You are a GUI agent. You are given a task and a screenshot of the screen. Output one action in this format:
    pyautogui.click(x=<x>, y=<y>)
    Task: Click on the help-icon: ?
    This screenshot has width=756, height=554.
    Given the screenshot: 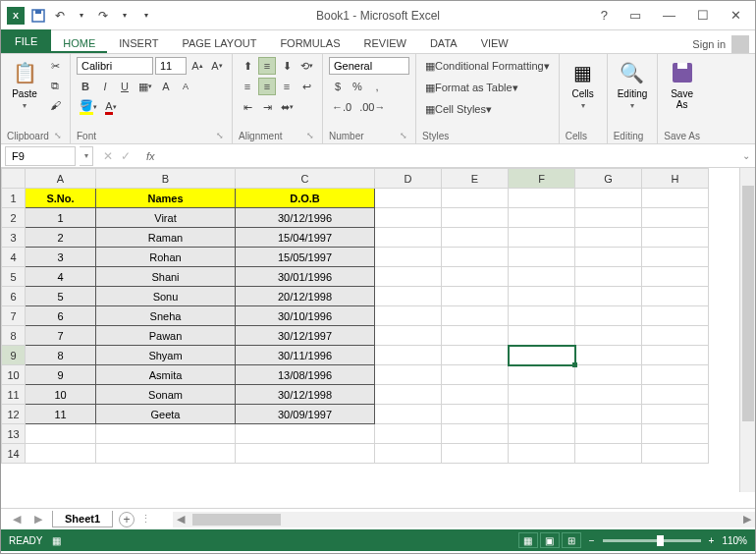 What is the action you would take?
    pyautogui.click(x=605, y=16)
    